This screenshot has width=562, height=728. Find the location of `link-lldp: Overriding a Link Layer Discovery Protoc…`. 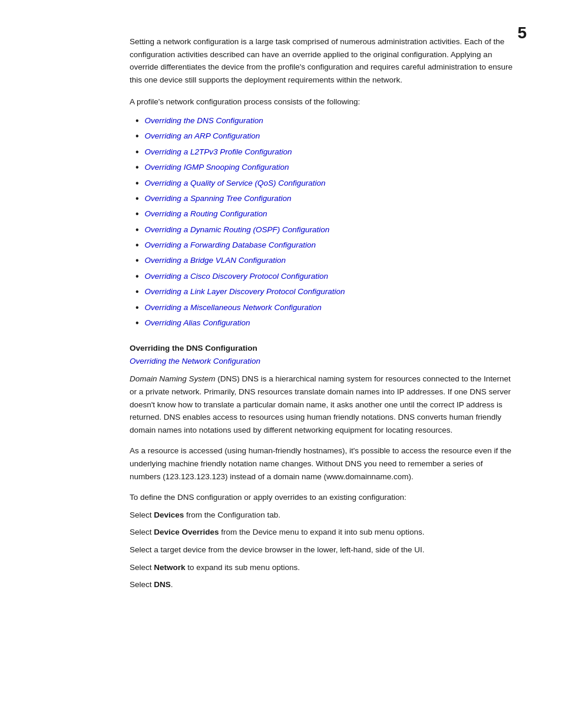

link-lldp: Overriding a Link Layer Discovery Protoc… is located at coordinates (245, 292).